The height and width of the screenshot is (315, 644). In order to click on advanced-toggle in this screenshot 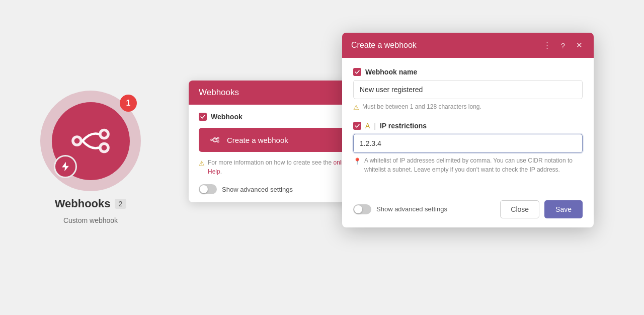, I will do `click(208, 189)`.